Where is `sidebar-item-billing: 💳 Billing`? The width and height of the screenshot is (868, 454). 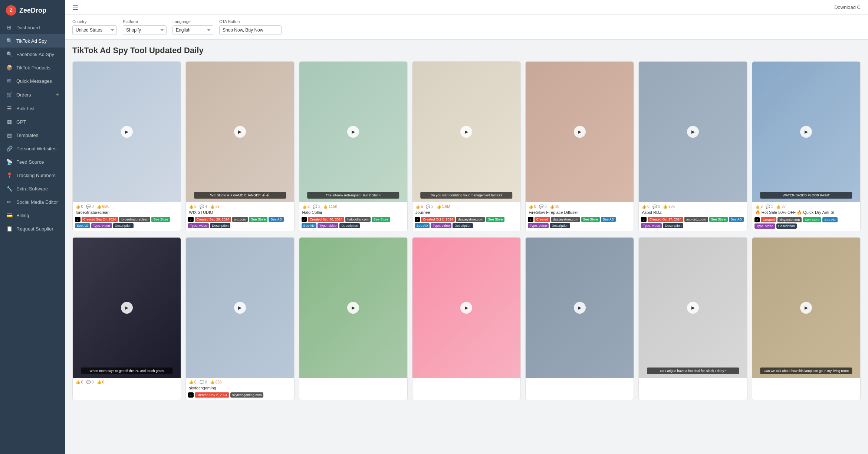 sidebar-item-billing: 💳 Billing is located at coordinates (33, 215).